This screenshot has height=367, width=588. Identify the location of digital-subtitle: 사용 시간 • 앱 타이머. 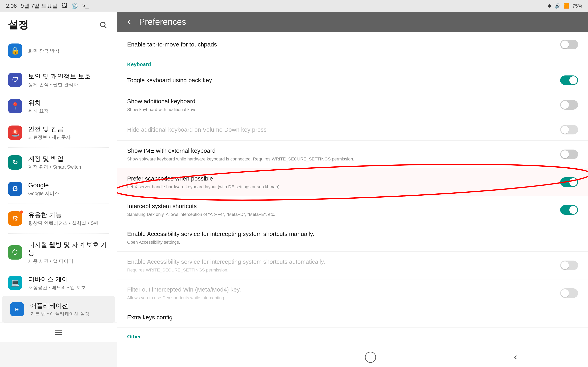
(68, 261).